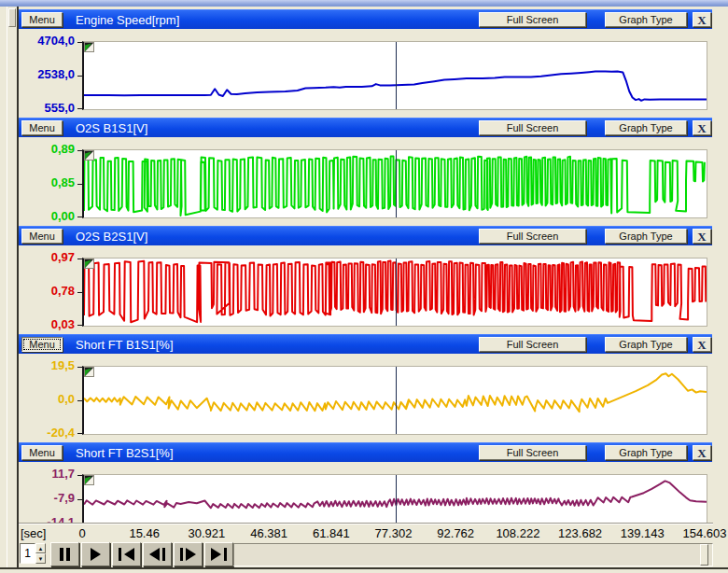 The image size is (728, 573). Describe the element at coordinates (473, 554) in the screenshot. I see `position-track` at that location.